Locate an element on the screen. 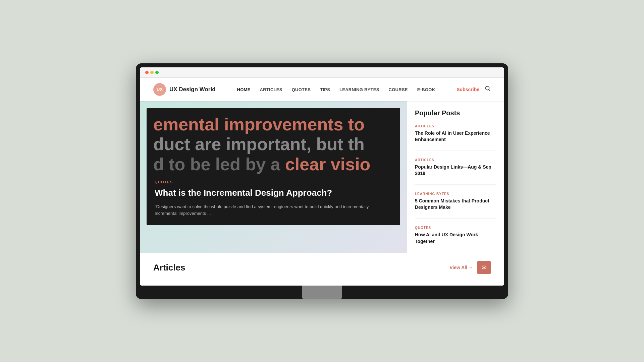 The width and height of the screenshot is (644, 362). articles-section-title: Articles is located at coordinates (169, 267).